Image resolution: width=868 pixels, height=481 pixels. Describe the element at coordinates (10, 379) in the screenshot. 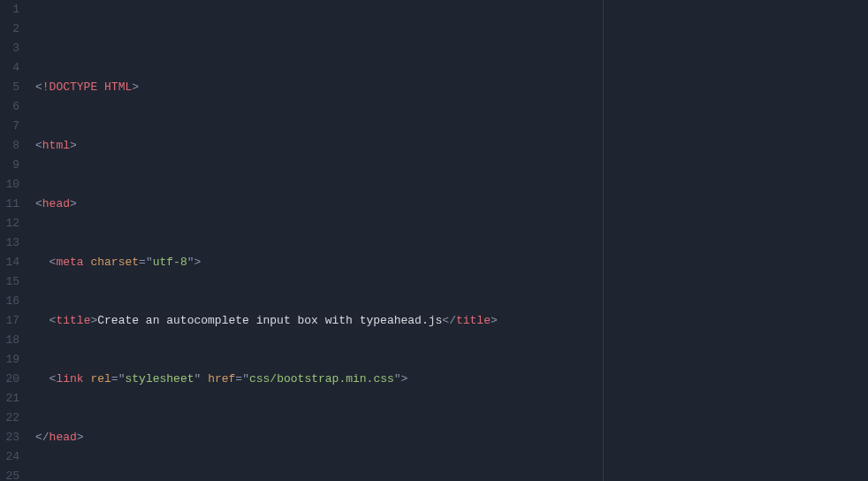

I see `line-number: 20` at that location.